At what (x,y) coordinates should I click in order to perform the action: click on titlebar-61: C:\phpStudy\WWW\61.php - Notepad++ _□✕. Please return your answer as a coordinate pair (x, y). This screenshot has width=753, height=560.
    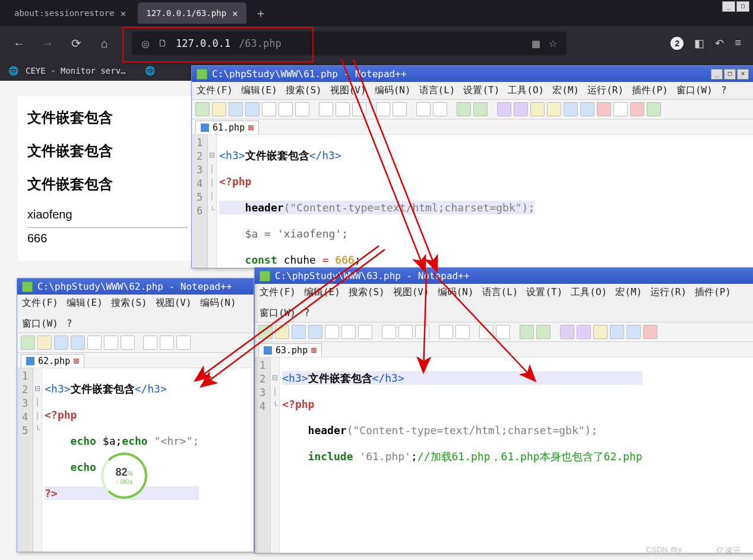
    Looking at the image, I should click on (473, 74).